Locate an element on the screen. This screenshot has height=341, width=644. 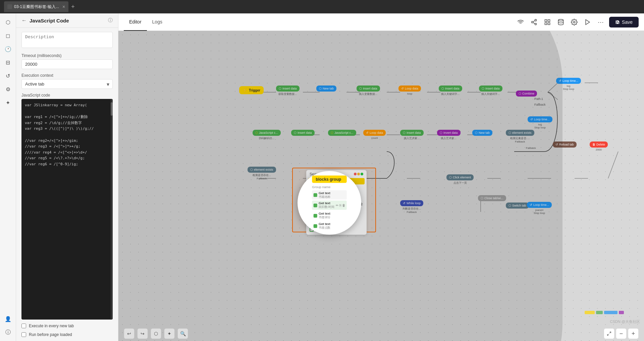
top-bar: 03-1豆瓣图书标签-输入... × + is located at coordinates (322, 7).